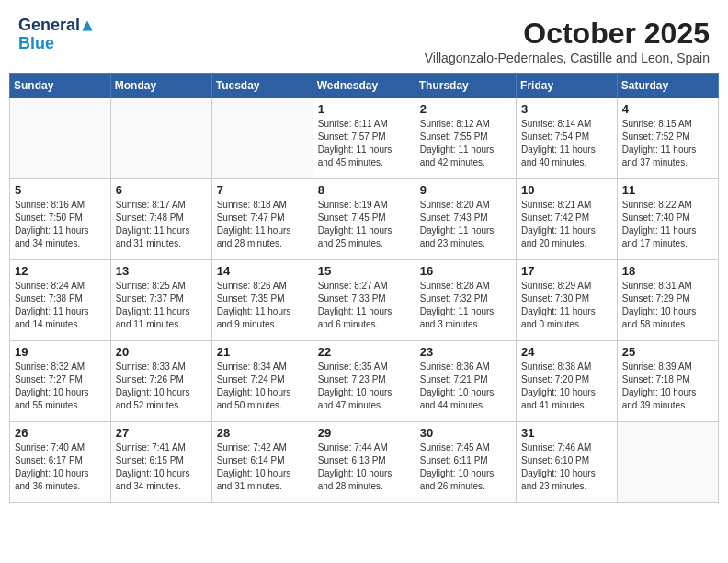 Image resolution: width=728 pixels, height=563 pixels. Describe the element at coordinates (364, 144) in the screenshot. I see `day-info: Sunrise: 8:11 AM Sunset: 7:57 PM Dayligh…` at that location.